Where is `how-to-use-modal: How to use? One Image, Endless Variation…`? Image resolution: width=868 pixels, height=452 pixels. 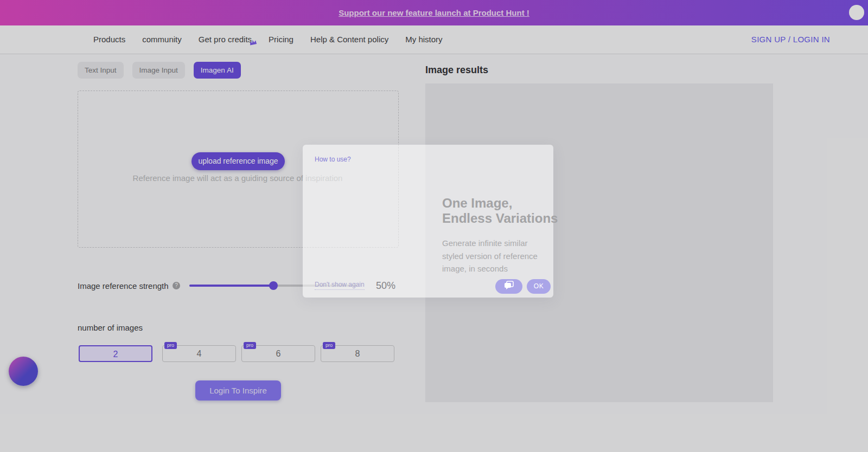 how-to-use-modal: How to use? One Image, Endless Variation… is located at coordinates (428, 221).